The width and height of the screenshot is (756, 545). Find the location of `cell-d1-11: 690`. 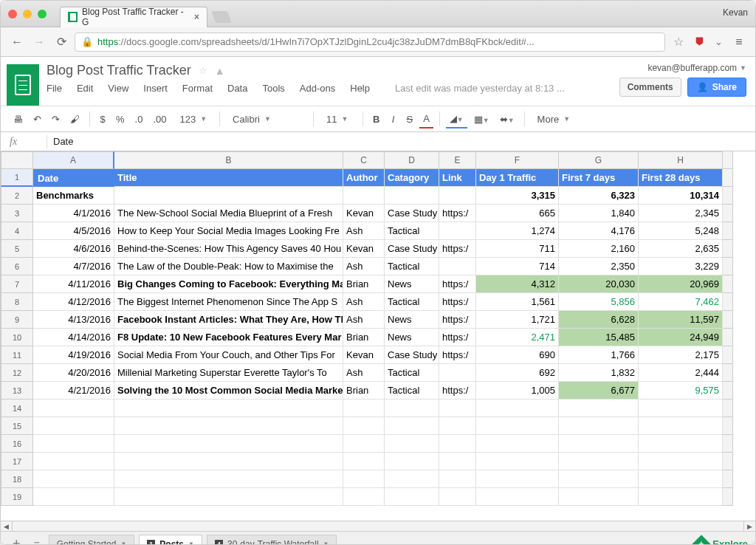

cell-d1-11: 690 is located at coordinates (518, 355).